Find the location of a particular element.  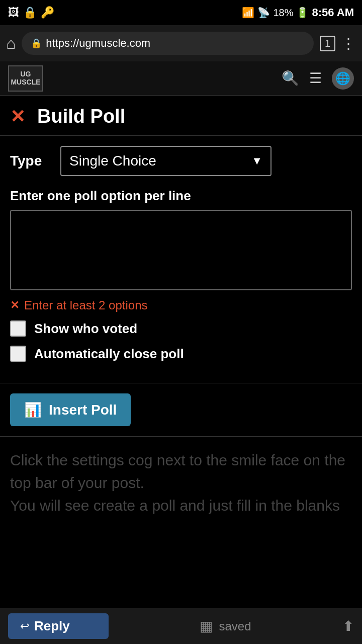

bottom-middle: ▦ saved is located at coordinates (225, 626).